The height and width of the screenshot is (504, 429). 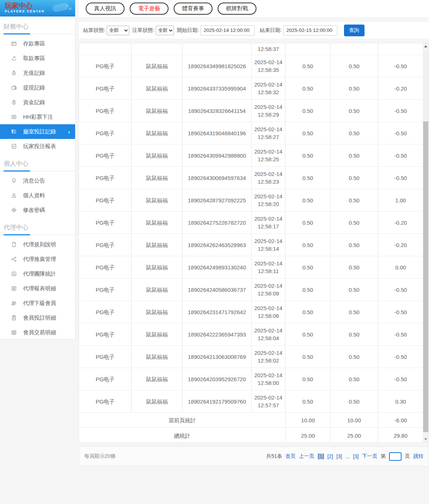 I want to click on tab-sports: 體育賽事, so click(x=193, y=9).